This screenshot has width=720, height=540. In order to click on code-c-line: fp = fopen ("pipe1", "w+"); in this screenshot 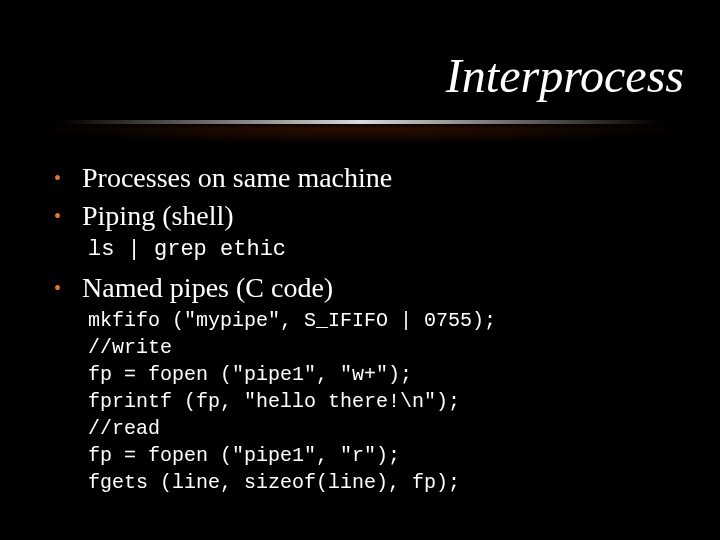, I will do `click(384, 374)`.